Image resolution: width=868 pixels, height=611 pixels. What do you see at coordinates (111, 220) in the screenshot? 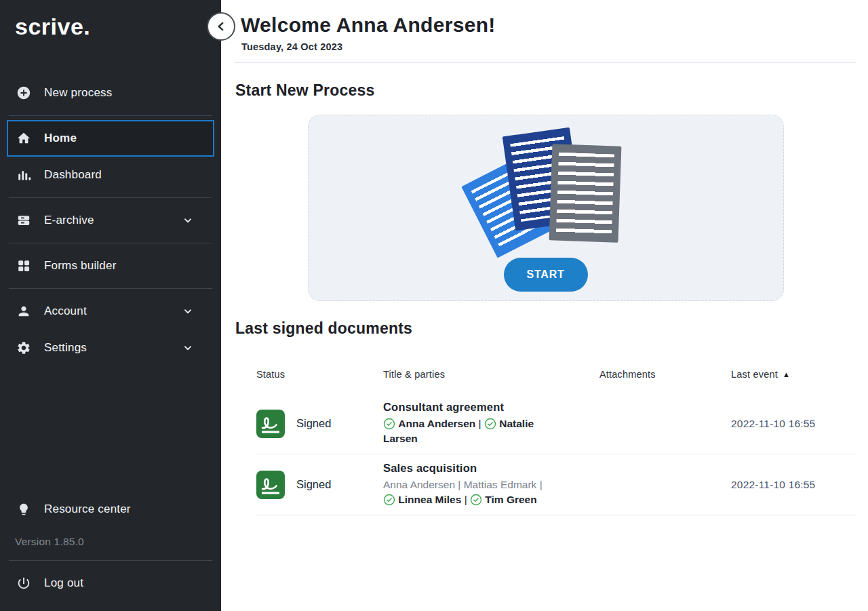
I see `sidebar-item-e-archive: E-archive` at bounding box center [111, 220].